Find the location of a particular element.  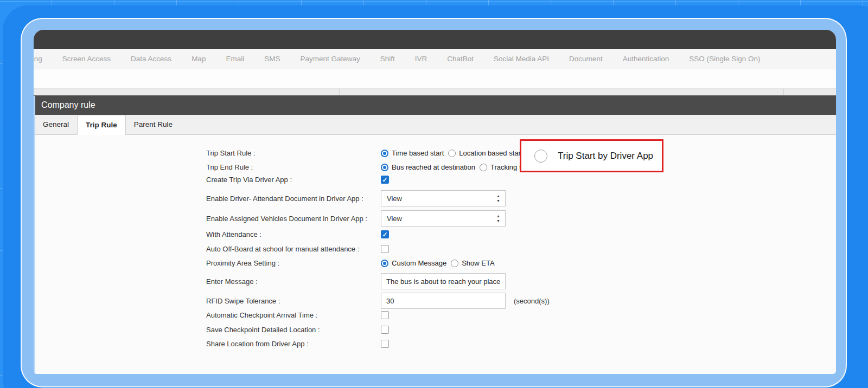

nav-item-data-access: Data Access is located at coordinates (151, 59).